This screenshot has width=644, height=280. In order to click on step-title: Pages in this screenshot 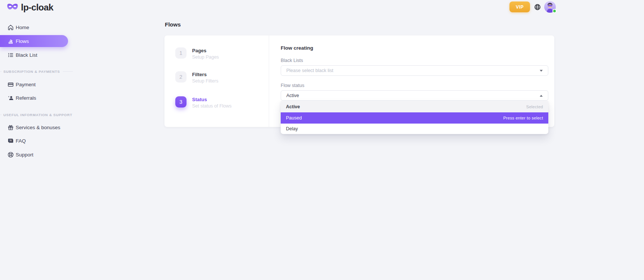, I will do `click(206, 51)`.